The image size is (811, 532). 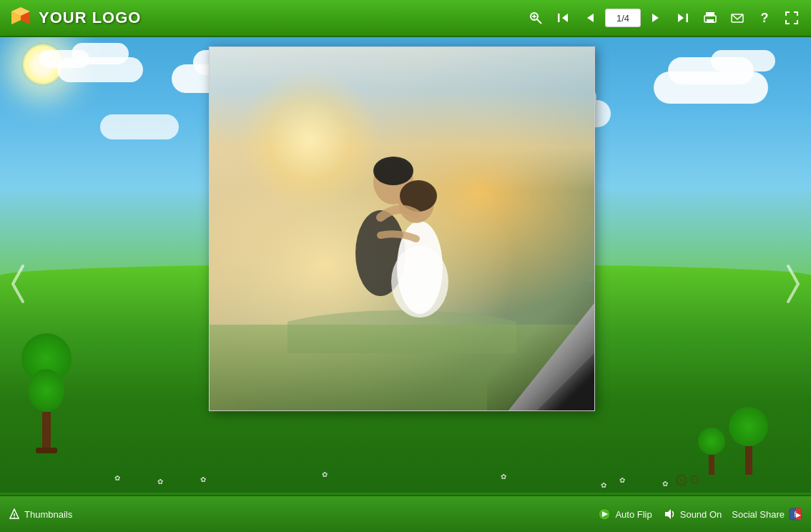 I want to click on prev-page-icon, so click(x=590, y=18).